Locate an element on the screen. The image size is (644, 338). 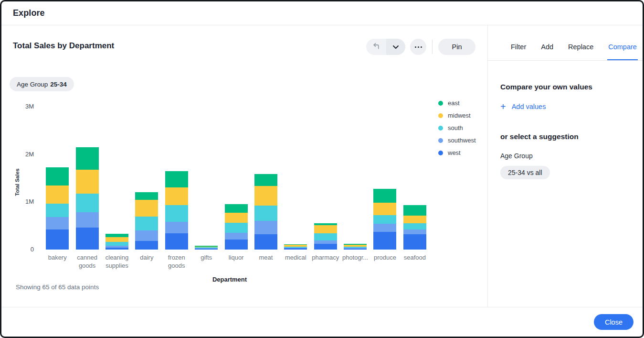
filter-chip-label: Age Group is located at coordinates (32, 84).